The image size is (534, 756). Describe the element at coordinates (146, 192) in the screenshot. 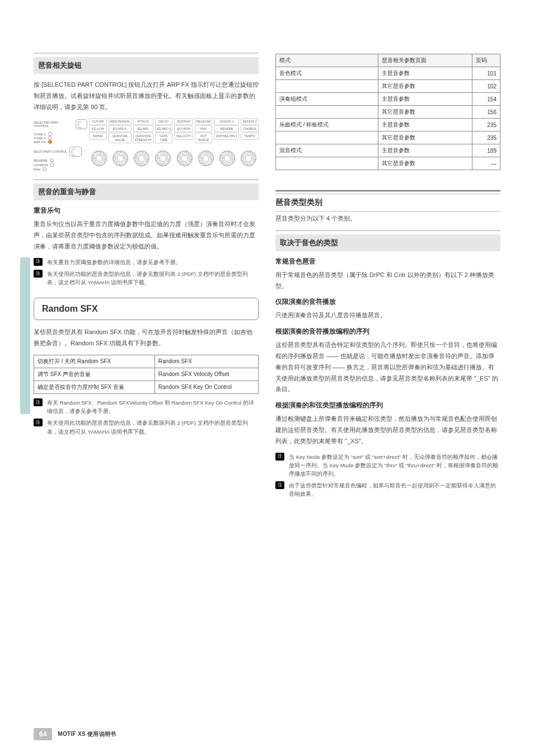

I see `section-accent-mute: 琶音的重音与静音` at that location.